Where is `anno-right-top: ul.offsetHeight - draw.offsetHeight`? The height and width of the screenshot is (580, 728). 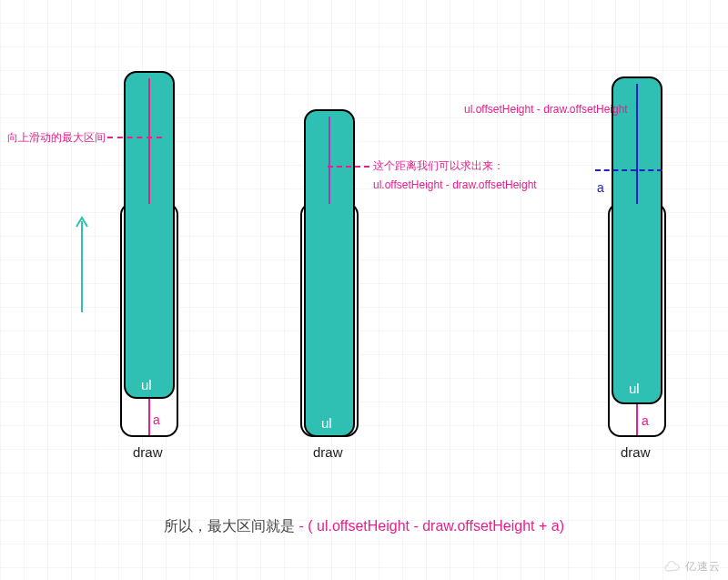 anno-right-top: ul.offsetHeight - draw.offsetHeight is located at coordinates (546, 109).